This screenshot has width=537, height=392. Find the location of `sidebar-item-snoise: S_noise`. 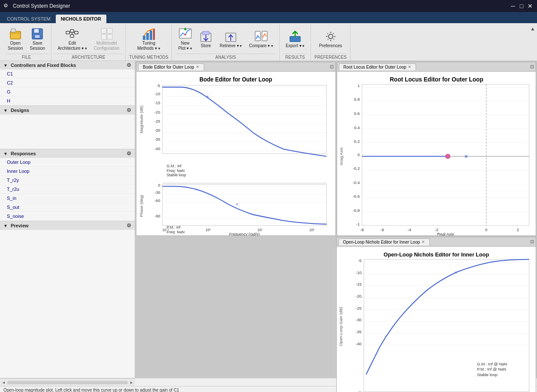

sidebar-item-snoise: S_noise is located at coordinates (67, 216).